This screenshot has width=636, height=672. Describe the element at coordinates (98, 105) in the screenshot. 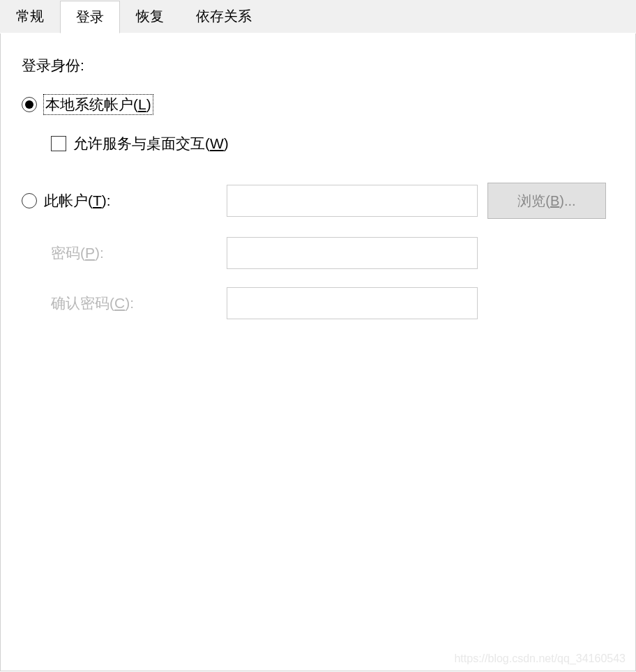

I see `radio-local-system-label: 本地系统帐户(L)` at that location.